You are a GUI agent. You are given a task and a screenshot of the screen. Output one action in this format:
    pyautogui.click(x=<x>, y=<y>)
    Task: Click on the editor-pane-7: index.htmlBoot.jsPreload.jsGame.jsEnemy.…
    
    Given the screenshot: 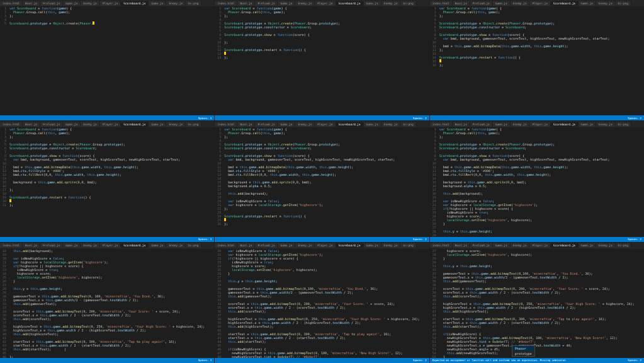 What is the action you would take?
    pyautogui.click(x=107, y=302)
    